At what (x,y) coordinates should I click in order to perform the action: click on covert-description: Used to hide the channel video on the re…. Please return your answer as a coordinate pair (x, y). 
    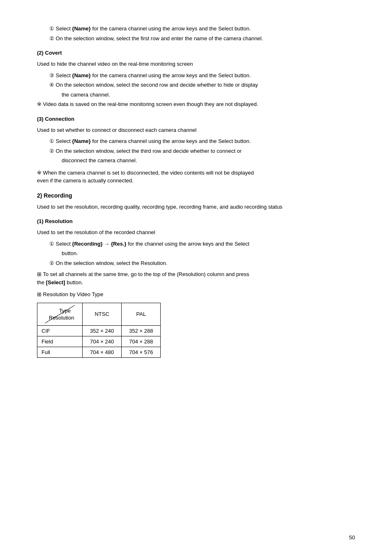
    Looking at the image, I should click on (196, 64).